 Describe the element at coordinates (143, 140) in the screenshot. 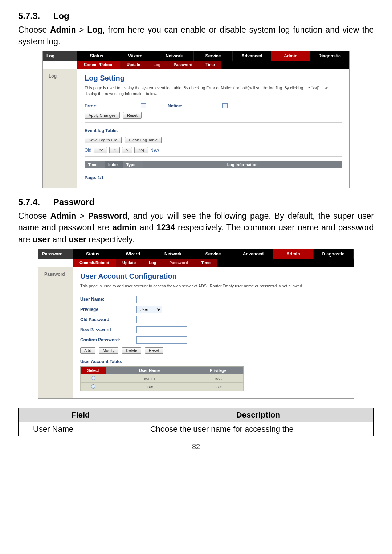

I see `clean-log-button: Clean Log Table` at that location.